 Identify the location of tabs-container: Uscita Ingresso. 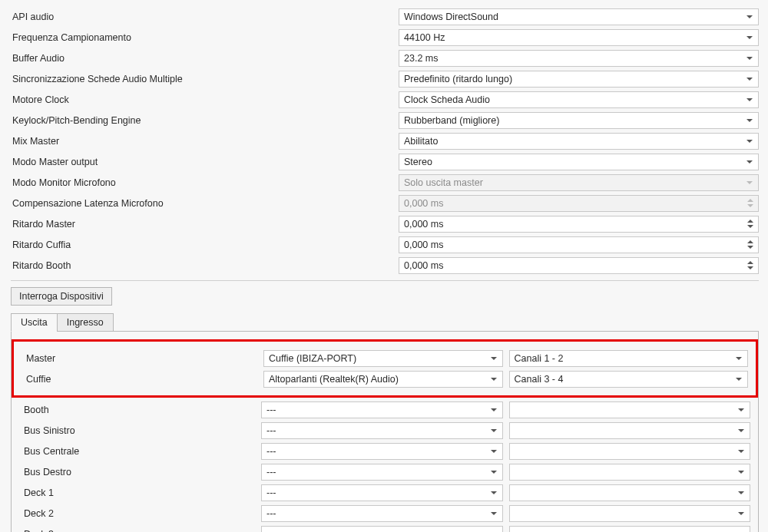
(385, 322).